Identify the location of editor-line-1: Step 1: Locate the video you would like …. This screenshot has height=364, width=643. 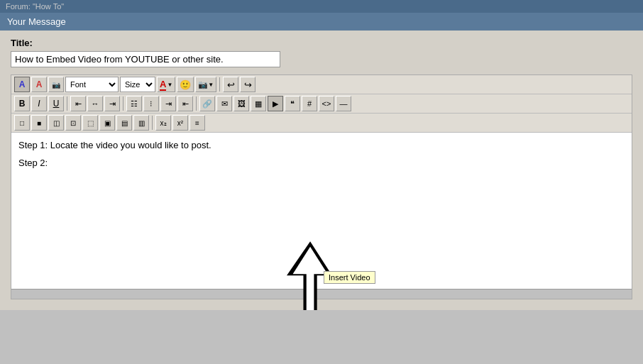
(322, 145).